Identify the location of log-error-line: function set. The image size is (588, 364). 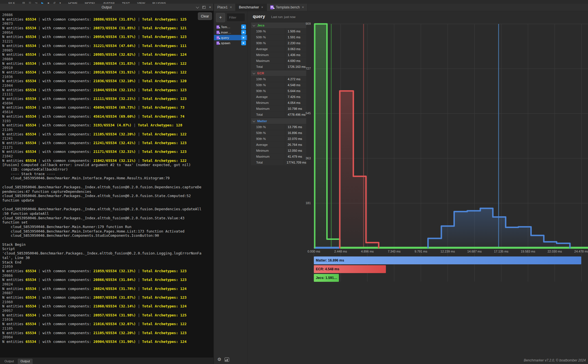
(108, 222).